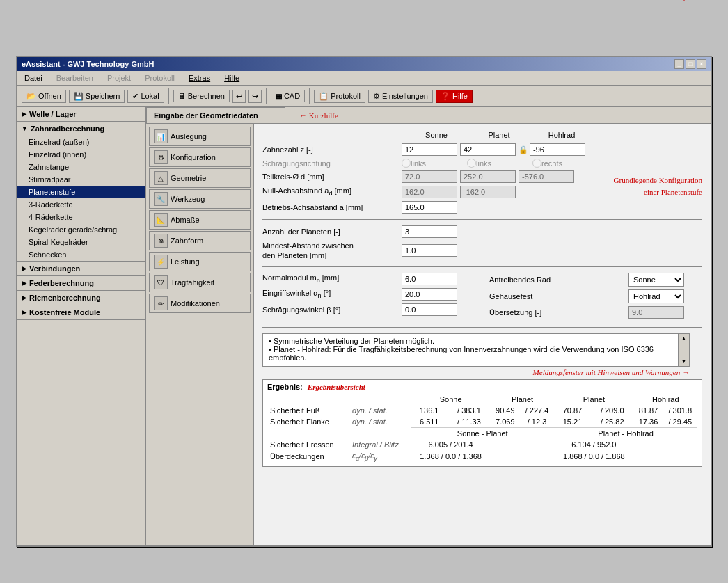 The height and width of the screenshot is (583, 728). What do you see at coordinates (81, 129) in the screenshot?
I see `sidebar-group-zahnrad-header: ▼ Zahnradberechnung` at bounding box center [81, 129].